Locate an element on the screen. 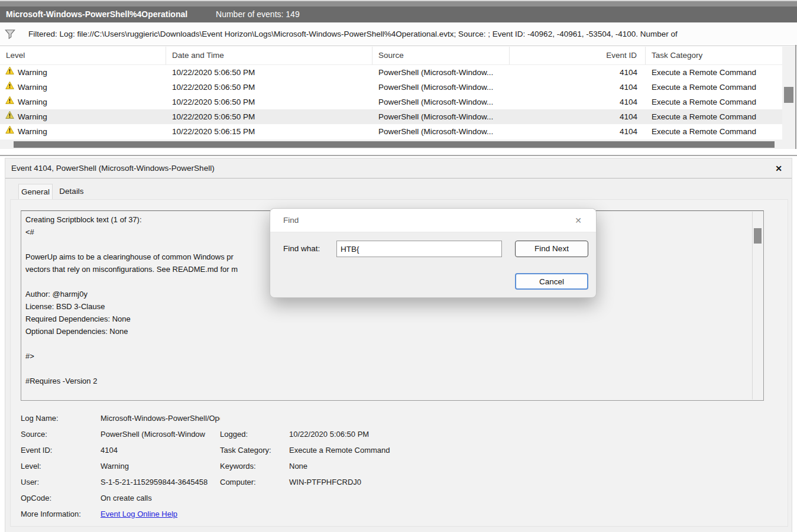 The height and width of the screenshot is (532, 797). property-value: Execute a Remote Command is located at coordinates (533, 450).